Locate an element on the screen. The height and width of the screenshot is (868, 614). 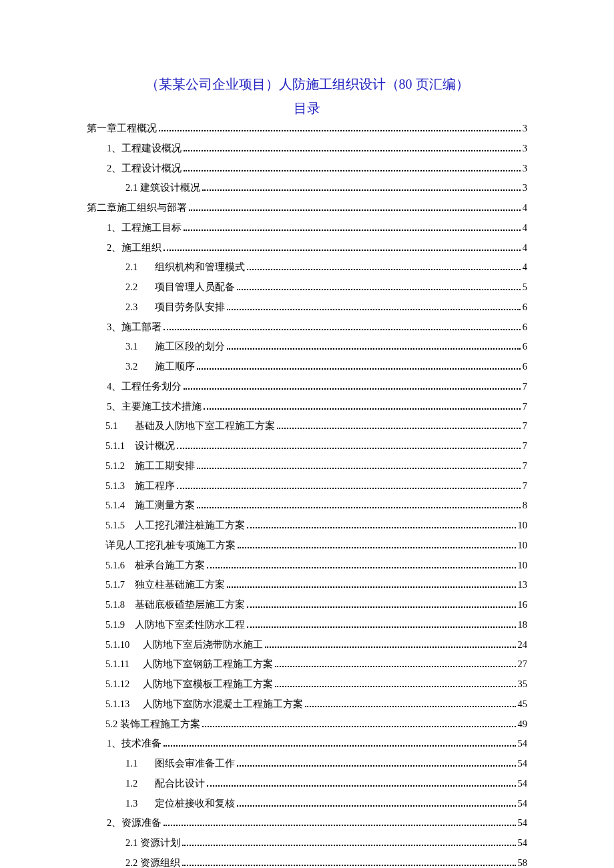
toc-entry-text: 基础及人防地下室工程施工方案 is located at coordinates (205, 426).